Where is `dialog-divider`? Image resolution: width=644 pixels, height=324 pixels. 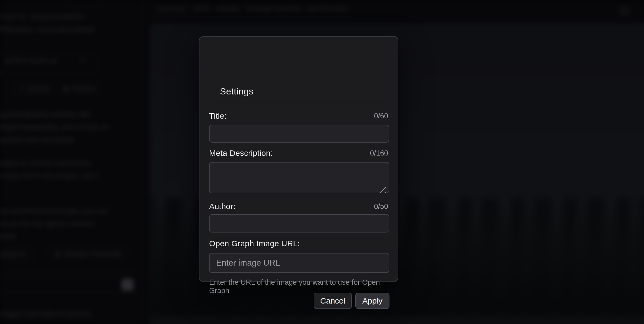
dialog-divider is located at coordinates (299, 103).